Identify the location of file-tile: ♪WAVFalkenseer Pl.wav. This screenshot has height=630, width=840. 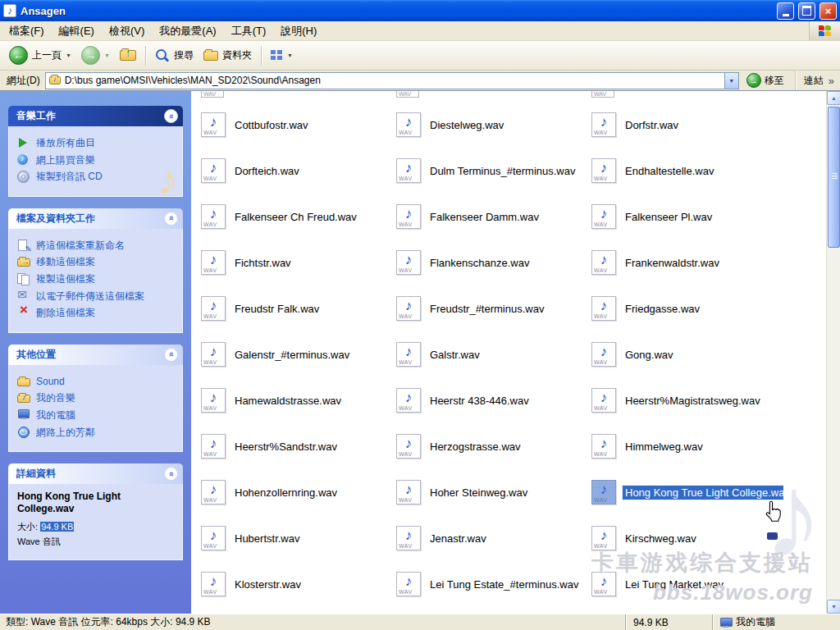
(687, 217).